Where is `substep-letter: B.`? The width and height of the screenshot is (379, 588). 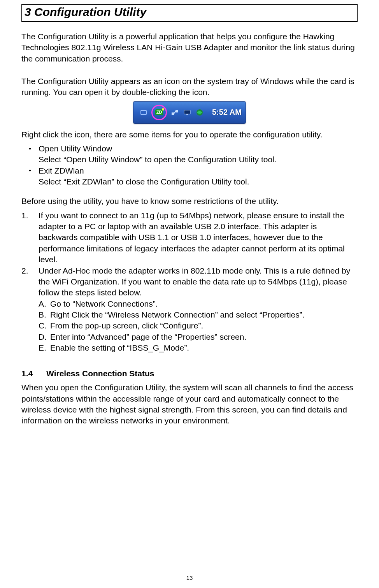 substep-letter: B. is located at coordinates (44, 315).